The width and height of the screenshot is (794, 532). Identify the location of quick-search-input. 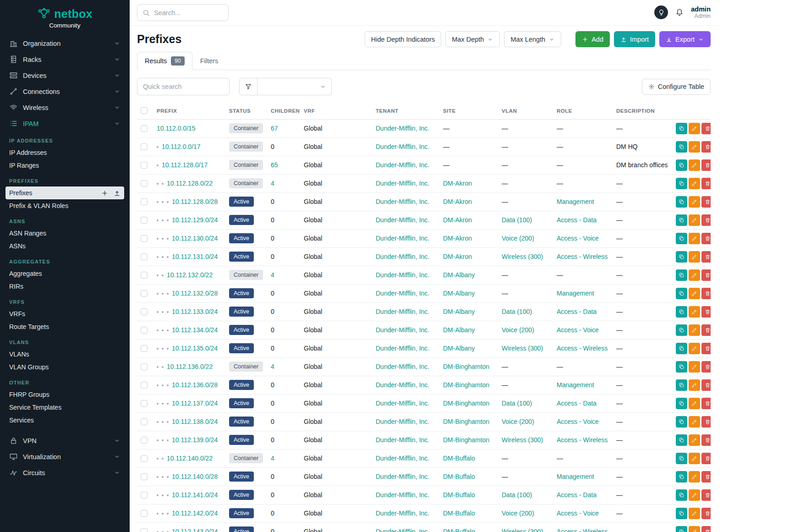
(183, 87).